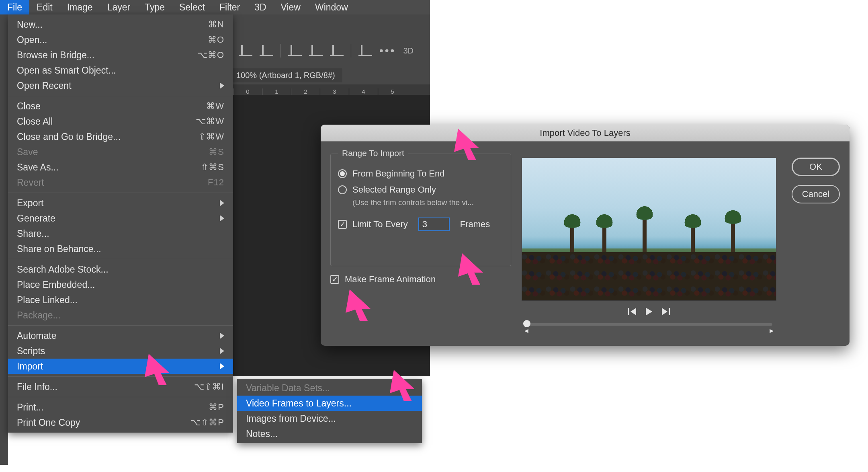 Image resolution: width=868 pixels, height=472 pixels. What do you see at coordinates (215, 106) in the screenshot?
I see `shortcut-label: ⌘W` at bounding box center [215, 106].